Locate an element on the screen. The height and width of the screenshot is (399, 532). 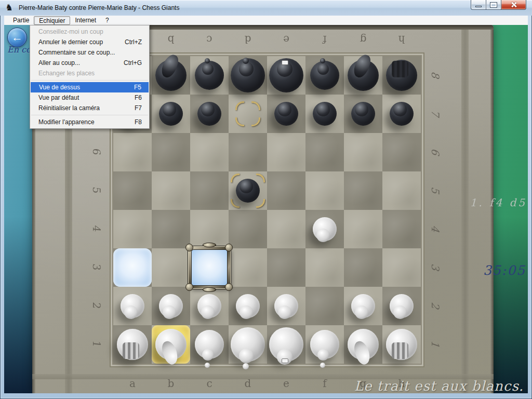
black-queen is located at coordinates (248, 75).